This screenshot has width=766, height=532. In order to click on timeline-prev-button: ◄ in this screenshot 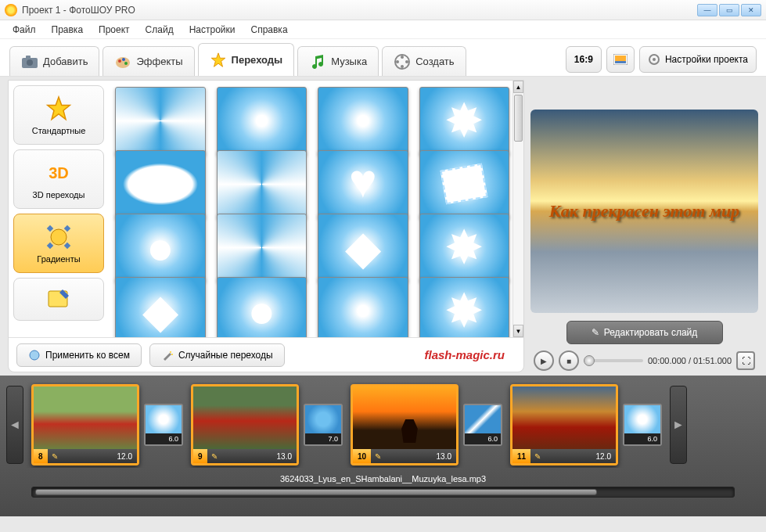, I will do `click(15, 425)`.